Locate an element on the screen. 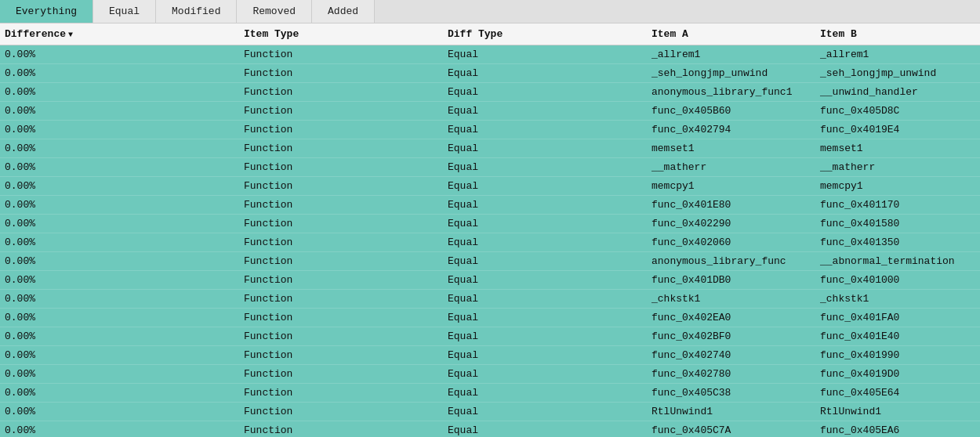 The image size is (980, 437). table-row: 0.00%FunctionEqualfunc_0x405C7Afunc_0x40… is located at coordinates (490, 429).